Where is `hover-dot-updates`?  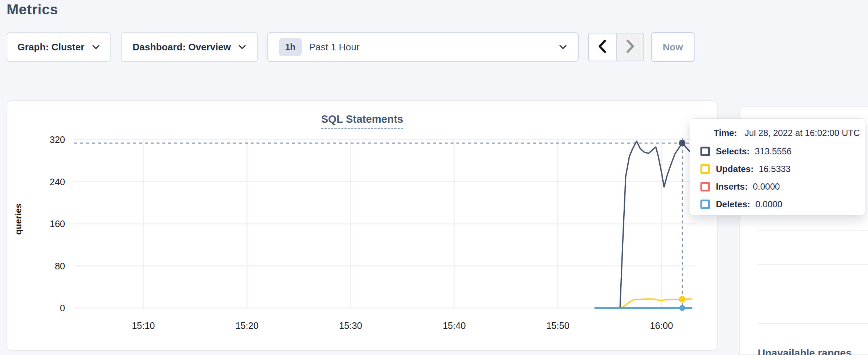
hover-dot-updates is located at coordinates (682, 299).